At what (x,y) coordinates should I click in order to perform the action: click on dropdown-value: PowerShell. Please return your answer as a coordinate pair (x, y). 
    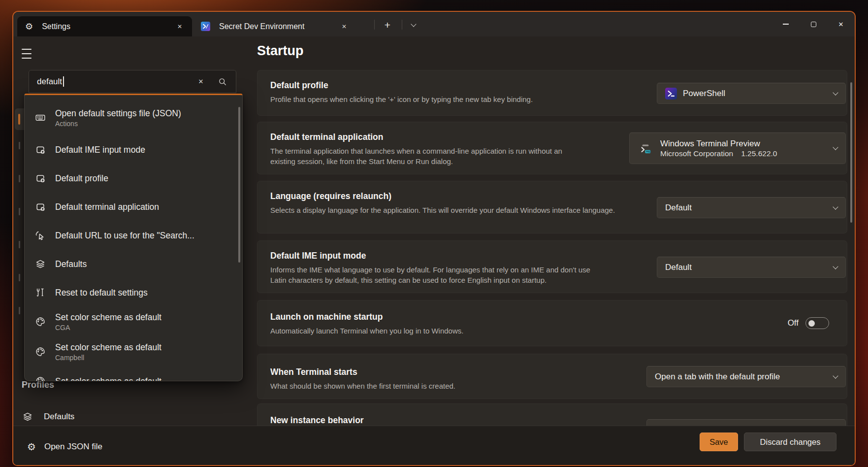
    Looking at the image, I should click on (704, 94).